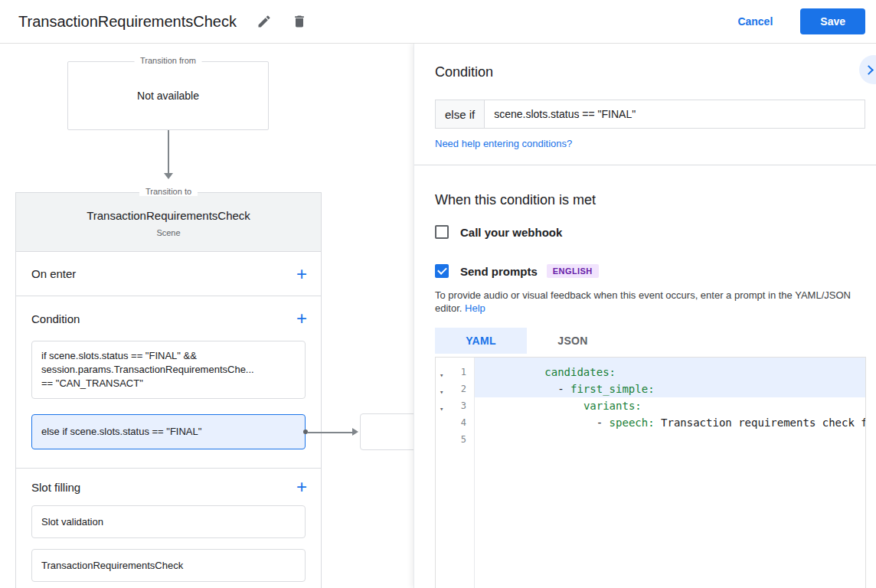  Describe the element at coordinates (499, 271) in the screenshot. I see `send-prompts-label: Send prompts` at that location.